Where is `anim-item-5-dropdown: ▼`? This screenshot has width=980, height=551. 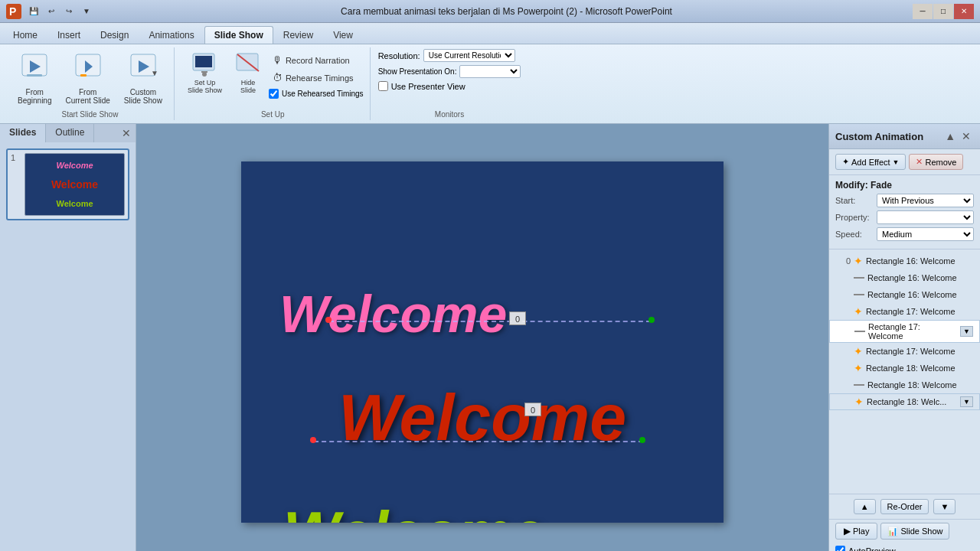
anim-item-5-dropdown: ▼ is located at coordinates (966, 331).